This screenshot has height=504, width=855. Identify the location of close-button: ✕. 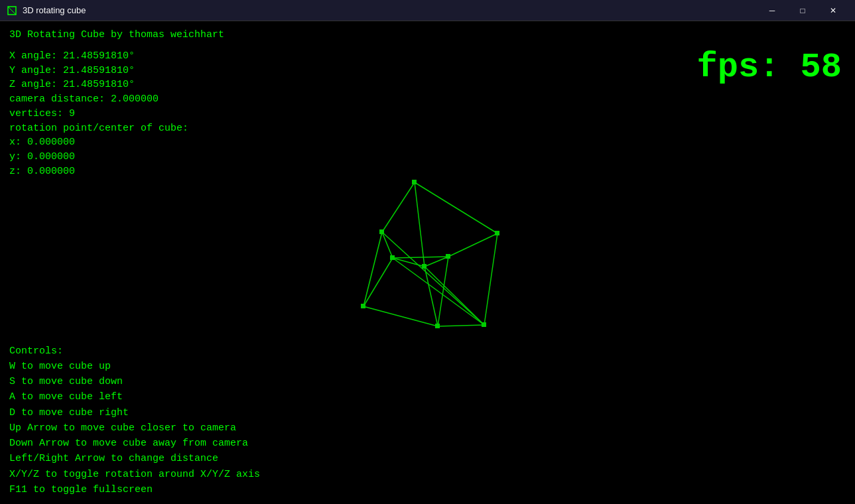
(833, 11).